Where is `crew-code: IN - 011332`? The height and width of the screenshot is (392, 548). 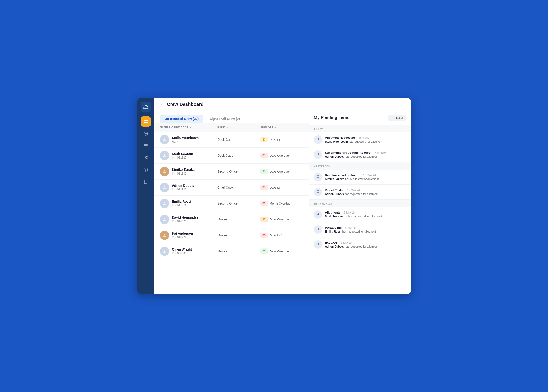
crew-code: IN - 011332 is located at coordinates (183, 174).